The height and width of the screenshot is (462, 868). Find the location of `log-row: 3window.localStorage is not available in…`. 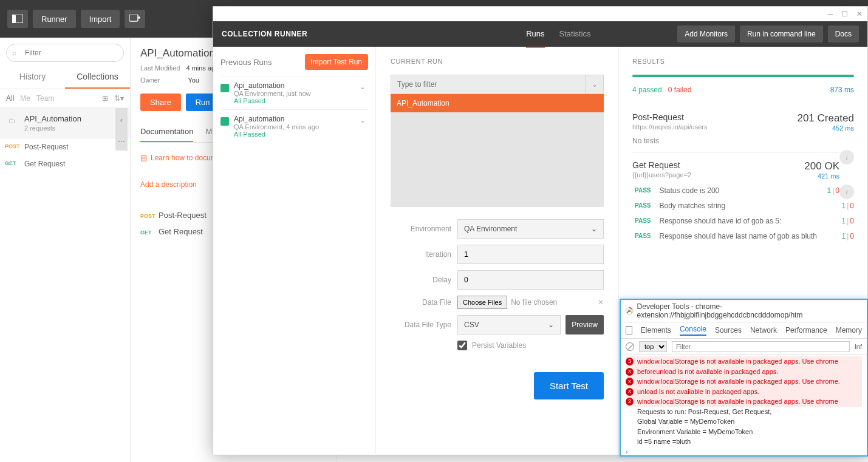

log-row: 3window.localStorage is not available in… is located at coordinates (743, 362).